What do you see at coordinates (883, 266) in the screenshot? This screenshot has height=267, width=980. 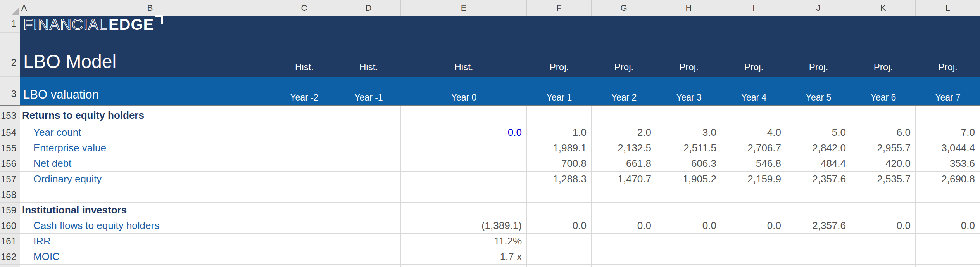 I see `cell-Kbottom` at bounding box center [883, 266].